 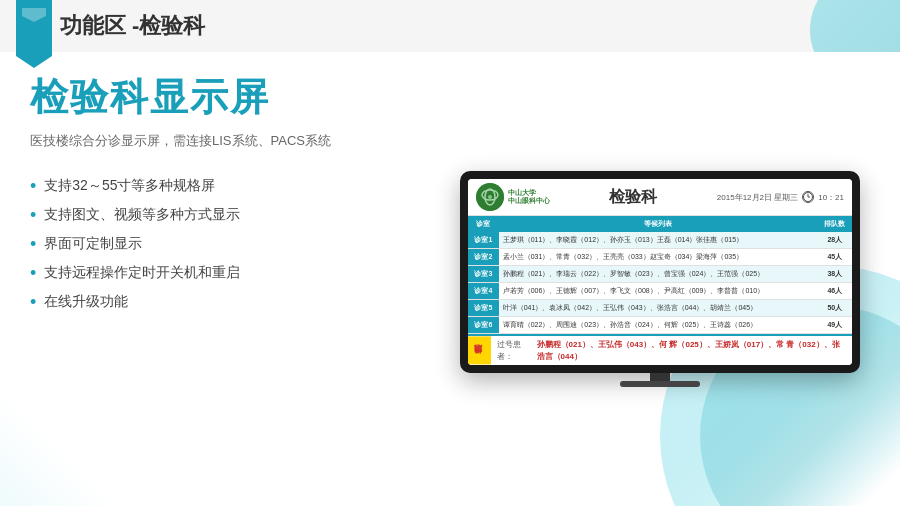 I want to click on monitor-base, so click(x=660, y=384).